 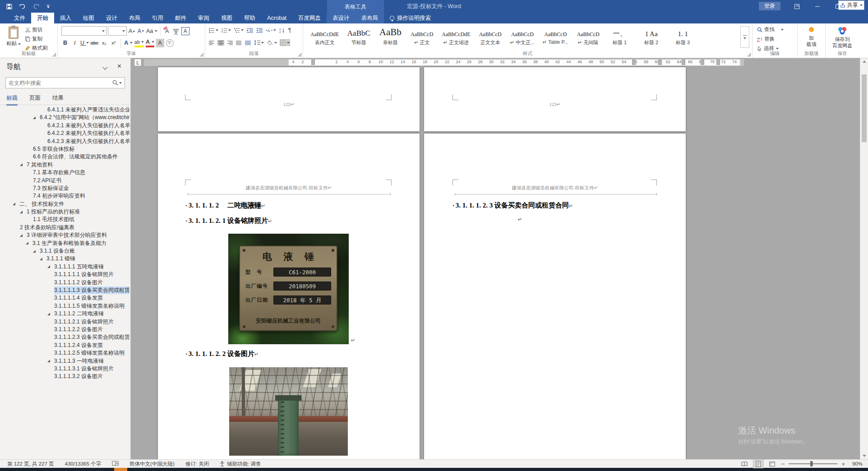 What do you see at coordinates (66, 18) in the screenshot?
I see `tab-插入: 插入` at bounding box center [66, 18].